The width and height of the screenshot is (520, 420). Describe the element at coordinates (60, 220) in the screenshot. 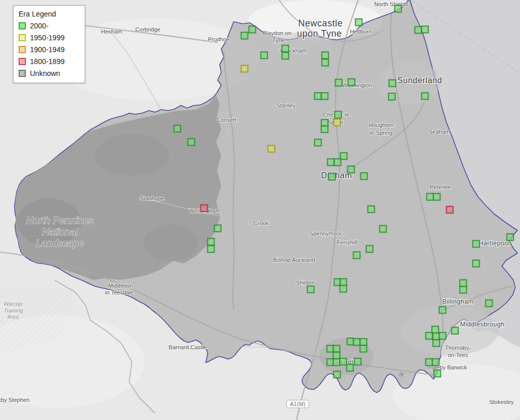

I see `place-label: North Pennines` at that location.